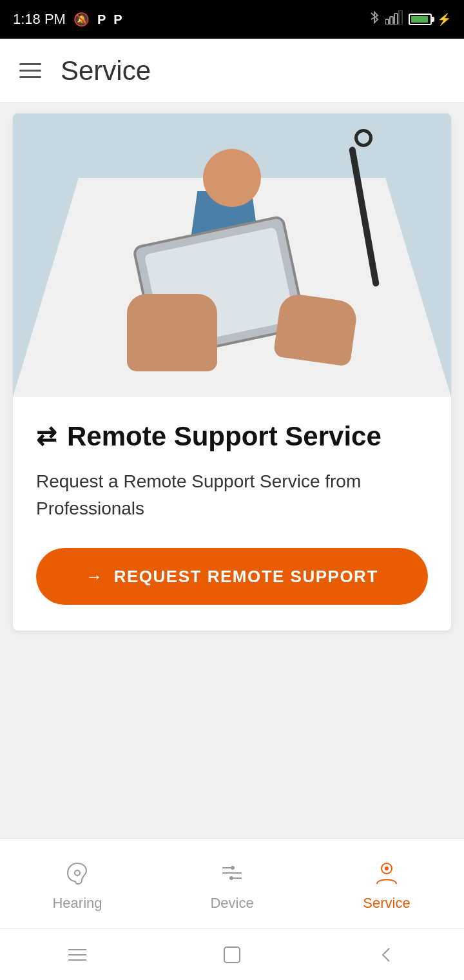 This screenshot has height=980, width=464. I want to click on hand-left, so click(172, 333).